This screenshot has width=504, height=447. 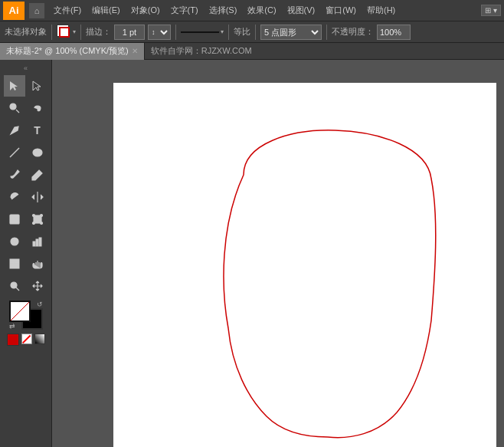 What do you see at coordinates (252, 32) in the screenshot?
I see `options-toolbar: 未选择对象 ▾ 描边： ↕ ▾ 等比 5 点圆形 不透明度：` at bounding box center [252, 32].